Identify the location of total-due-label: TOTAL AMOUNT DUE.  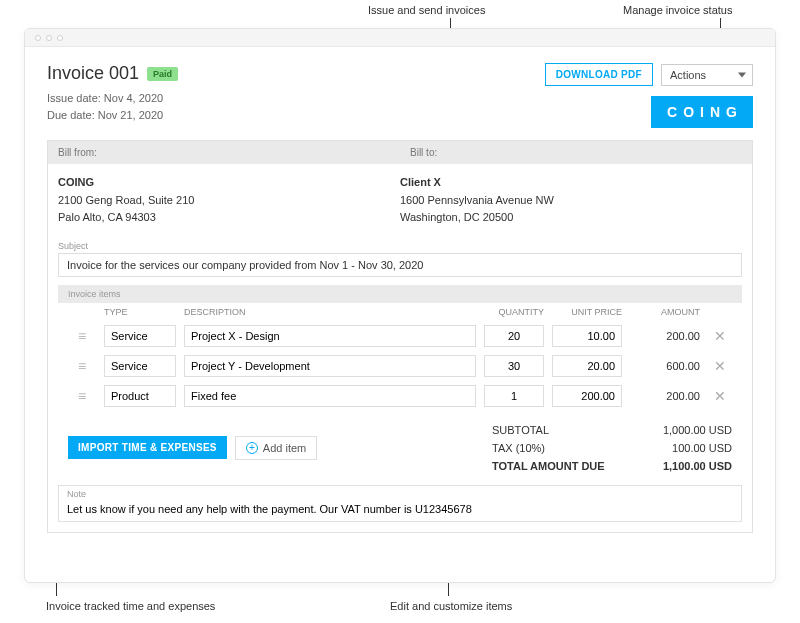
(548, 466).